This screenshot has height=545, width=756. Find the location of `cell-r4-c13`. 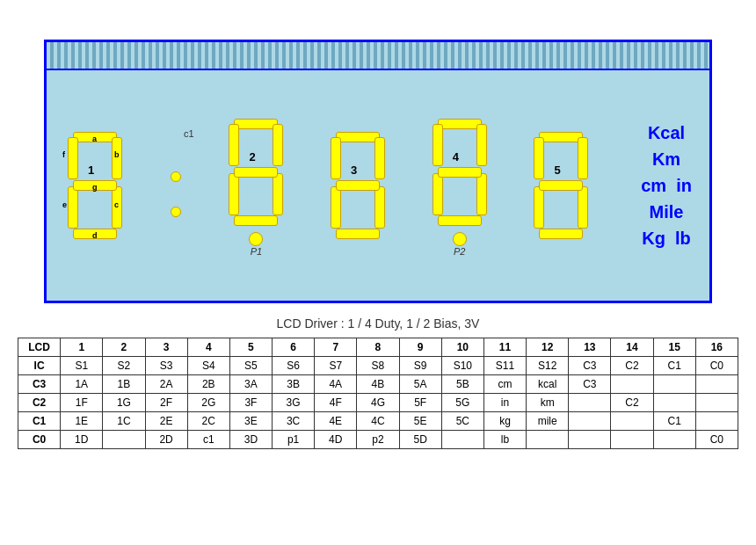

cell-r4-c13 is located at coordinates (590, 440).